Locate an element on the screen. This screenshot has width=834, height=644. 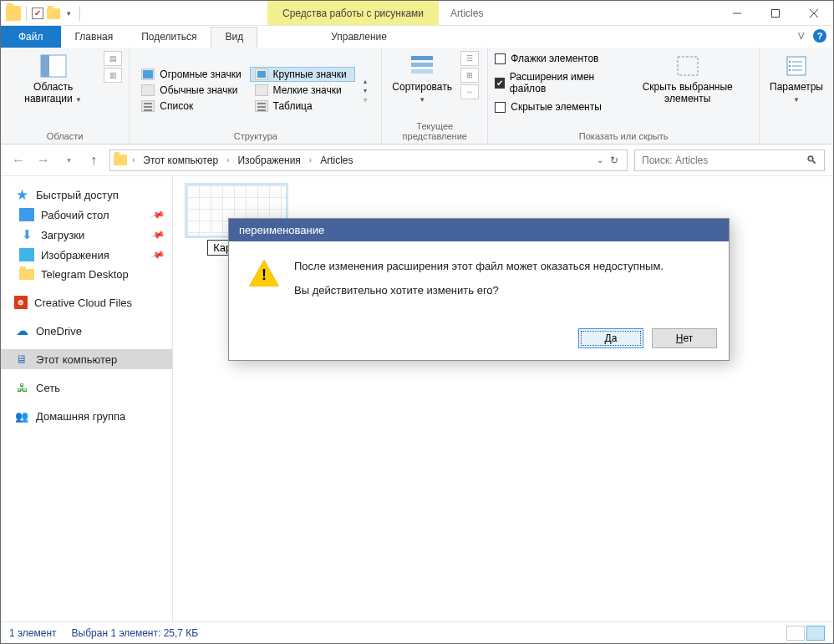
breadcrumb-level2: Articles is located at coordinates (336, 160).